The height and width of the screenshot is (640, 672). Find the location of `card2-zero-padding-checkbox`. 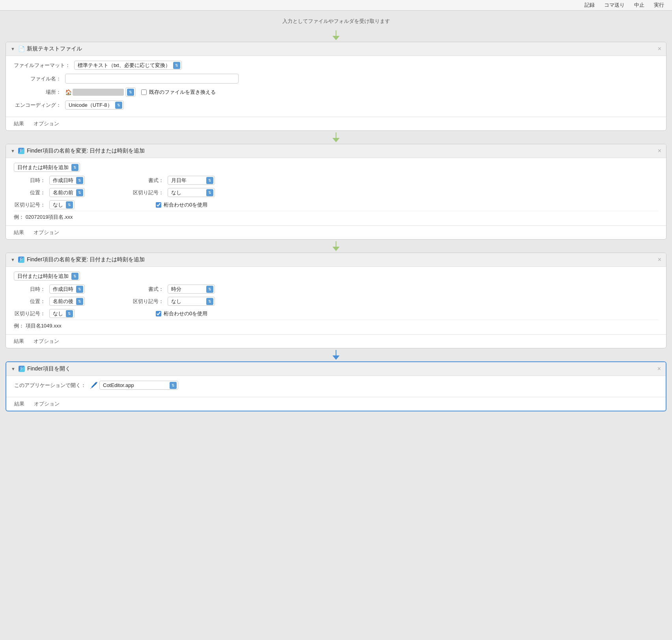

card2-zero-padding-checkbox is located at coordinates (159, 205).